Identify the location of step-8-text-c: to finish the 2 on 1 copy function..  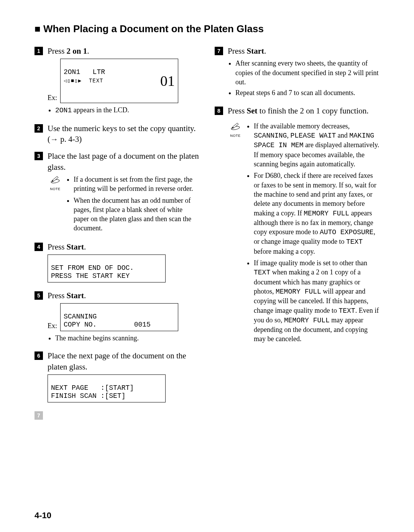
(313, 111).